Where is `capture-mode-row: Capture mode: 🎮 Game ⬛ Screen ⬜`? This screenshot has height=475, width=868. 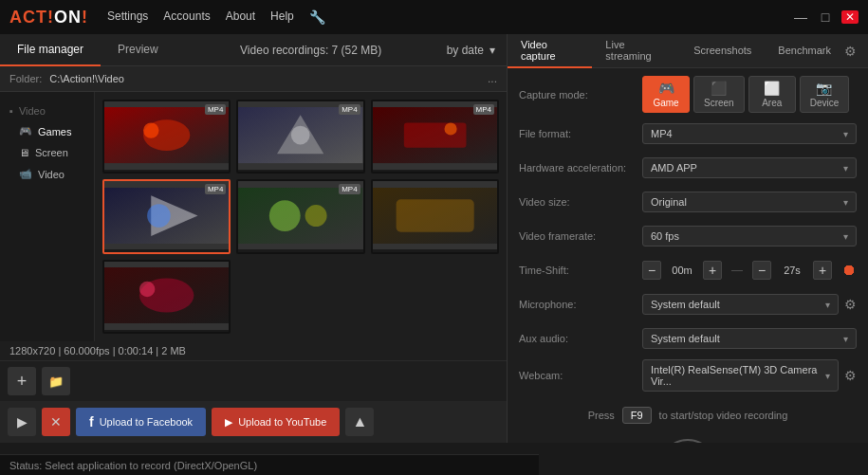
capture-mode-row: Capture mode: 🎮 Game ⬛ Screen ⬜ is located at coordinates (688, 95).